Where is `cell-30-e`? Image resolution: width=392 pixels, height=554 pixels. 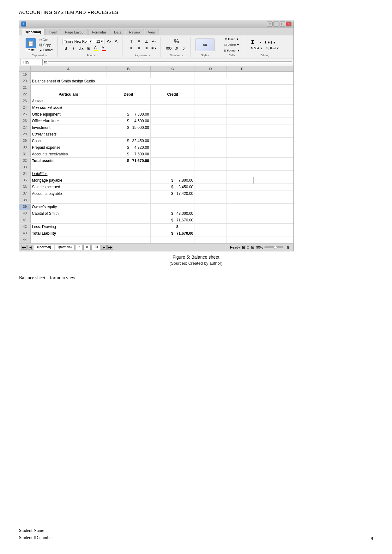 cell-30-e is located at coordinates (242, 148).